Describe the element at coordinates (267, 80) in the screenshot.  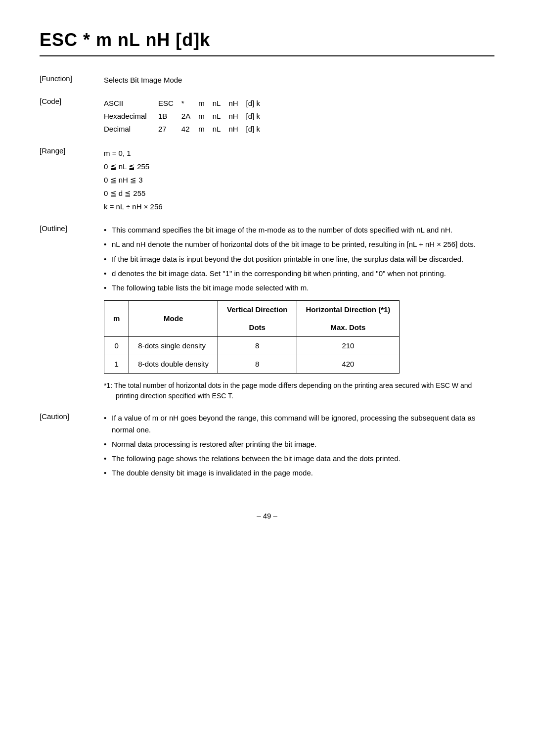
I see `function-section: [Function] Selects Bit Image Mode` at that location.